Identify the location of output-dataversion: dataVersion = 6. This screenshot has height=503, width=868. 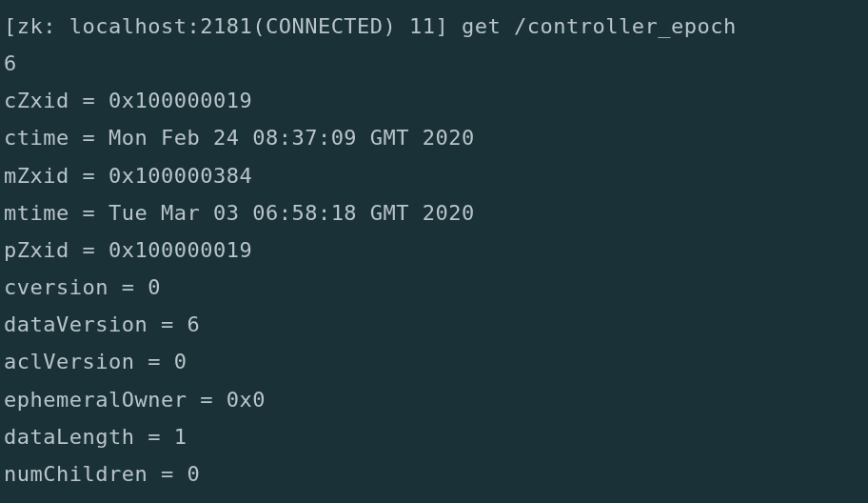
(434, 324).